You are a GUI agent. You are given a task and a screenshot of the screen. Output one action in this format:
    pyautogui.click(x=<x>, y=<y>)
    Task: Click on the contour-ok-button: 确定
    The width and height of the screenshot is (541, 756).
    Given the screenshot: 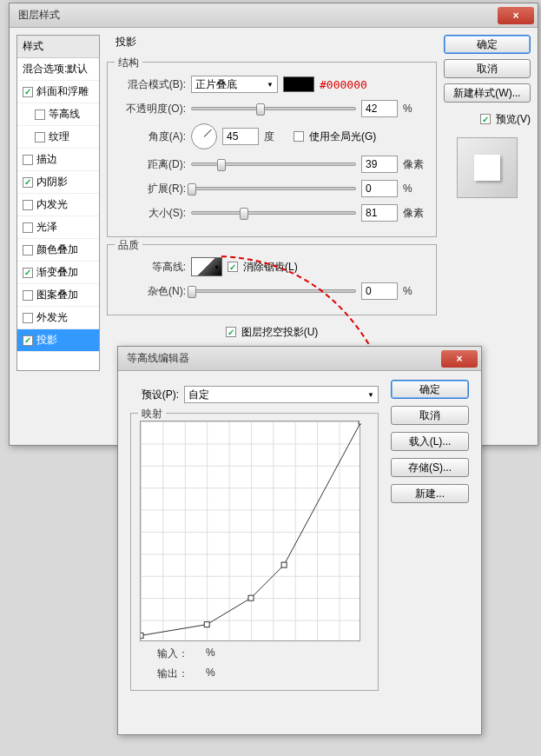 What is the action you would take?
    pyautogui.click(x=430, y=389)
    